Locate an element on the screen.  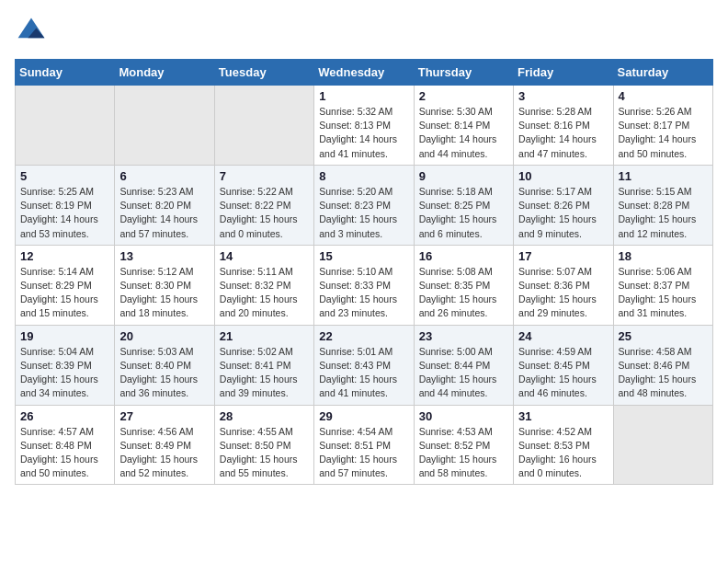
day-number: 27 is located at coordinates (164, 416).